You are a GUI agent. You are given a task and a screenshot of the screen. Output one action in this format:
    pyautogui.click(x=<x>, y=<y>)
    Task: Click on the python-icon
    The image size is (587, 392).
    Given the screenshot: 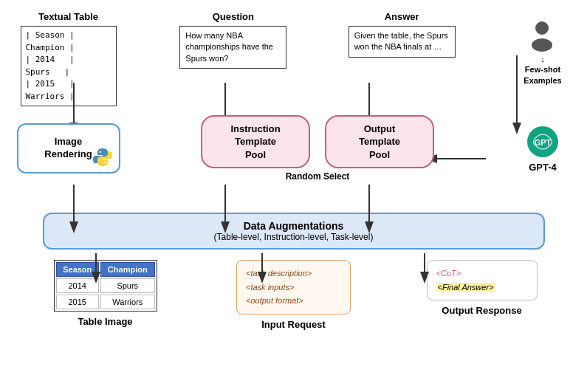 What is the action you would take?
    pyautogui.click(x=103, y=157)
    